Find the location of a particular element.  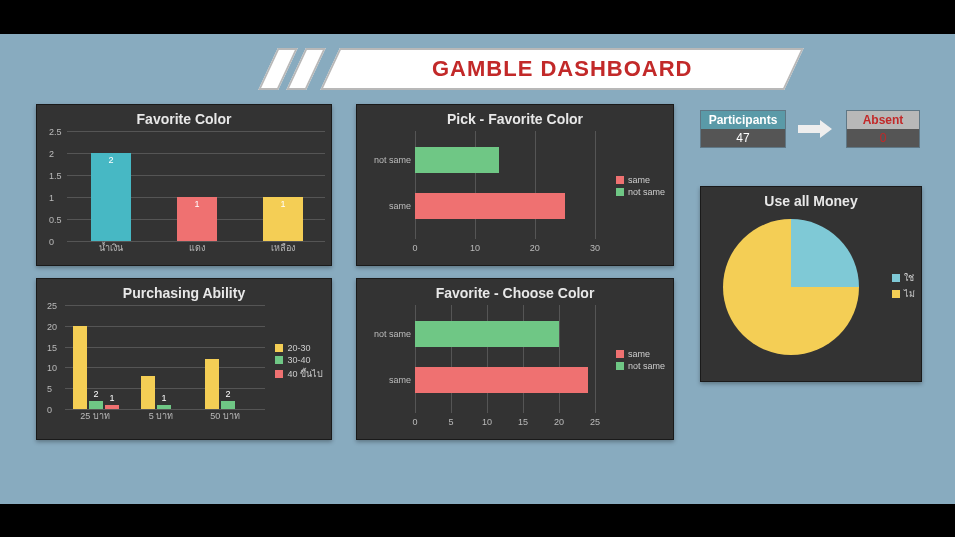

favorite-color-title: Favorite Color is located at coordinates (184, 119).